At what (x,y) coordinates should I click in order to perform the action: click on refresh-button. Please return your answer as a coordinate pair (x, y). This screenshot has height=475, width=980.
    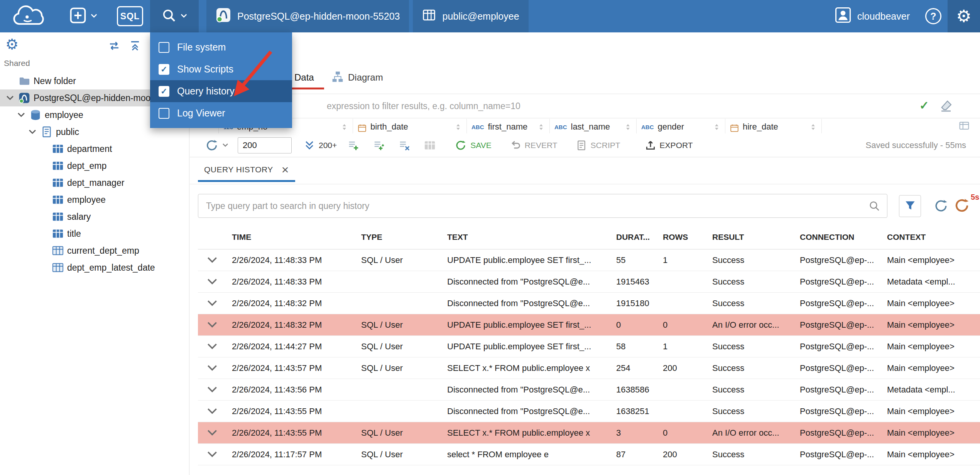
    Looking at the image, I should click on (217, 145).